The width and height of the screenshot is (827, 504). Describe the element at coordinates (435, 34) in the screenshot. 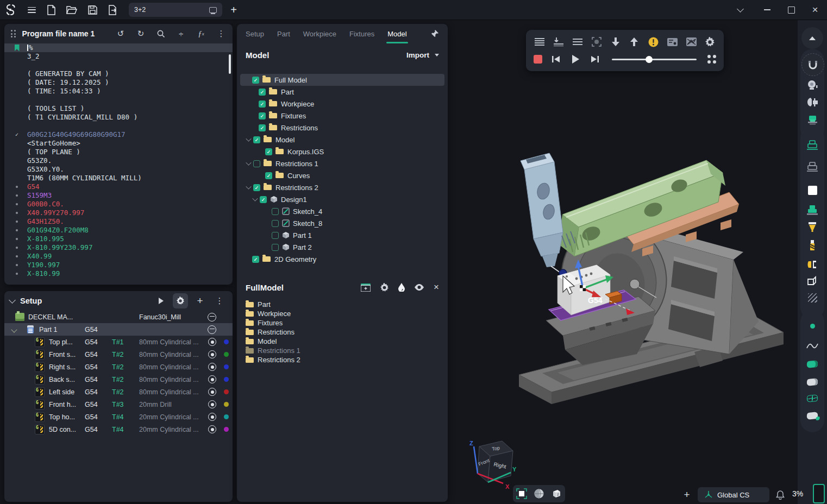

I see `pin-panel-button` at that location.